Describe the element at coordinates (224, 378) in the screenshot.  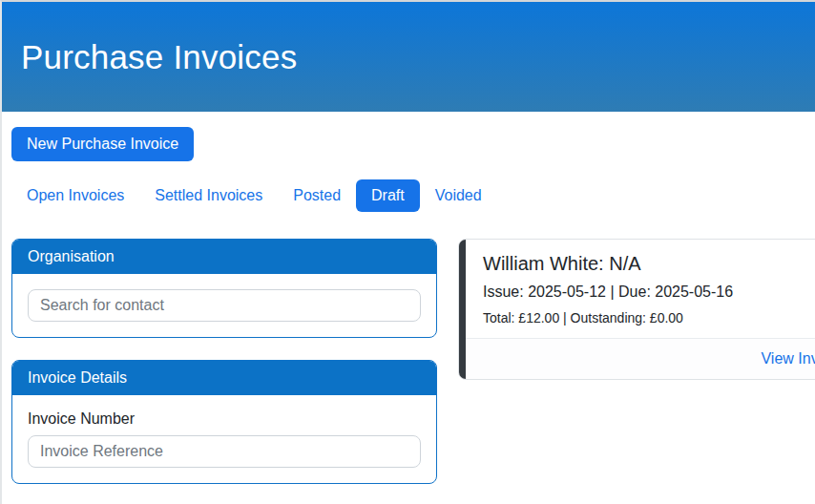
I see `invoice-details-card-header: Invoice Details` at that location.